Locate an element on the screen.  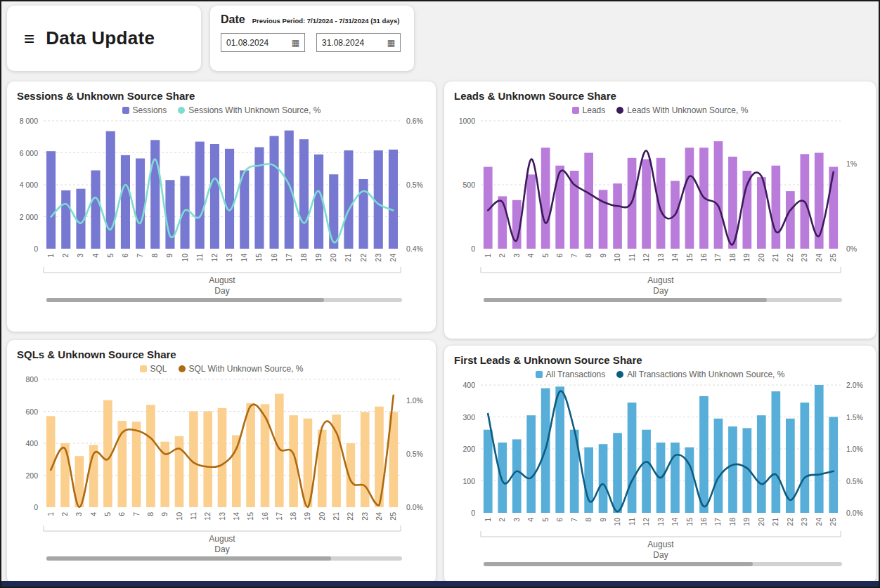
menu-icon: ≡ is located at coordinates (30, 39).